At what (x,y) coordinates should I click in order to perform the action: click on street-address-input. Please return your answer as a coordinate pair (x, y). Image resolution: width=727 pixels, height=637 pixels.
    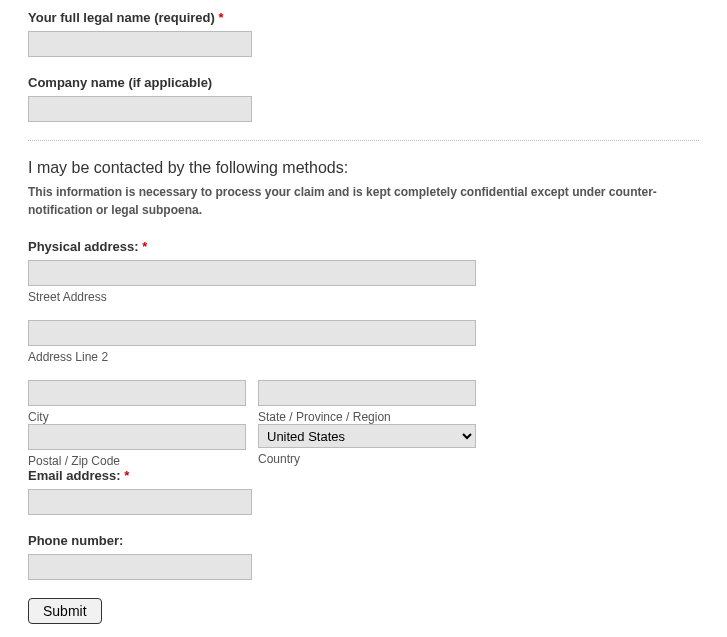
    Looking at the image, I should click on (252, 273).